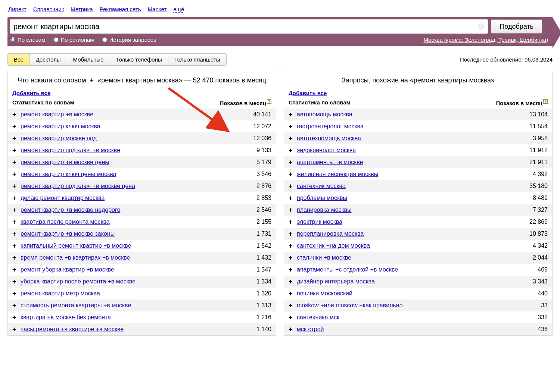  Describe the element at coordinates (49, 60) in the screenshot. I see `tab-desktop: Десктопы` at that location.